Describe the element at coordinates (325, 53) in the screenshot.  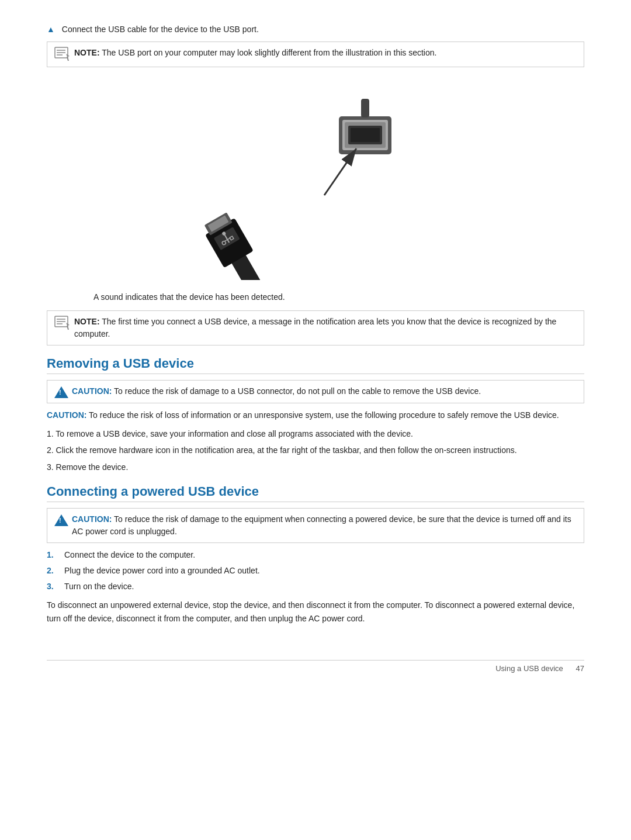
I see `note-1-text: NOTE: The USB port on your computer may …` at that location.